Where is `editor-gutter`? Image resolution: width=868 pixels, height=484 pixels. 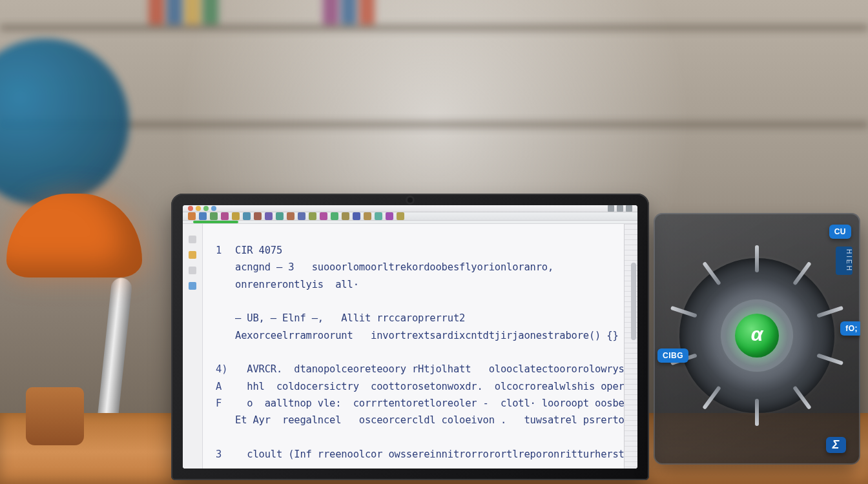
editor-gutter is located at coordinates (192, 346).